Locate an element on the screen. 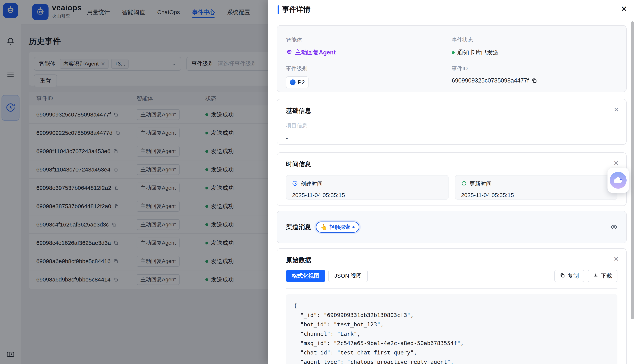 This screenshot has height=364, width=635. copy-button: 复制 is located at coordinates (570, 276).